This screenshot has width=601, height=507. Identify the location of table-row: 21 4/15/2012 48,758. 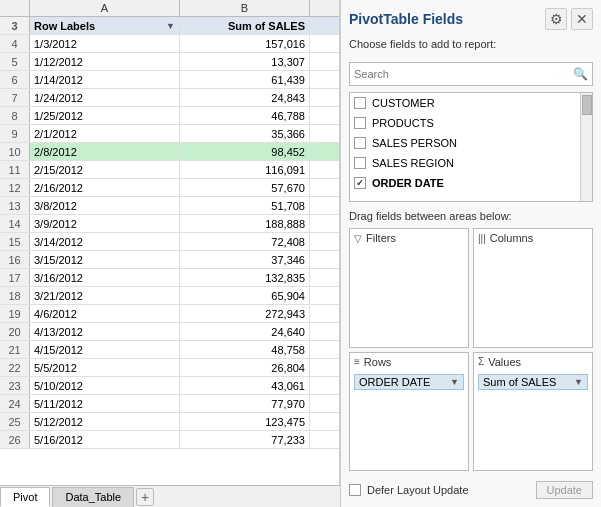
(170, 350).